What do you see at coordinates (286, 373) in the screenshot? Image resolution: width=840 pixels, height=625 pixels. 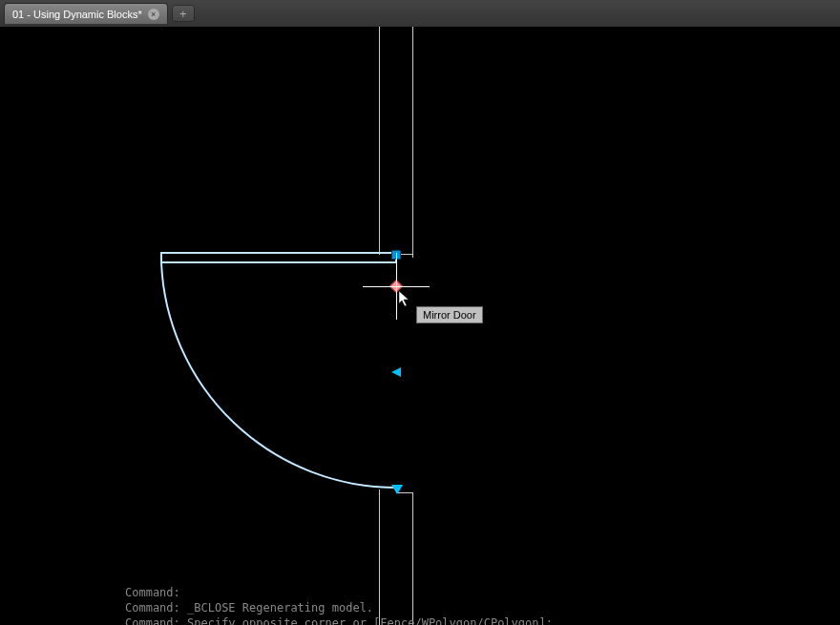 I see `door-block` at bounding box center [286, 373].